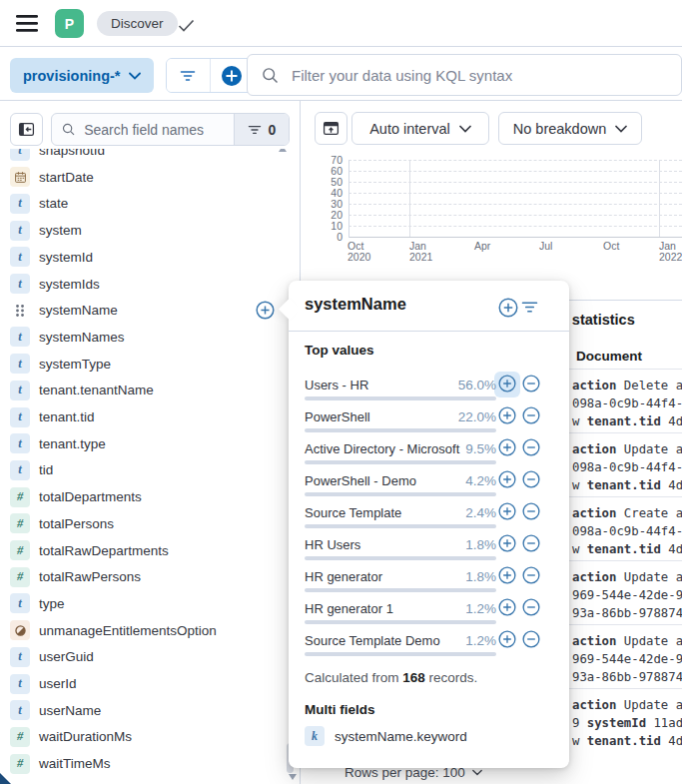 The image size is (682, 784). Describe the element at coordinates (478, 76) in the screenshot. I see `kql-input` at that location.